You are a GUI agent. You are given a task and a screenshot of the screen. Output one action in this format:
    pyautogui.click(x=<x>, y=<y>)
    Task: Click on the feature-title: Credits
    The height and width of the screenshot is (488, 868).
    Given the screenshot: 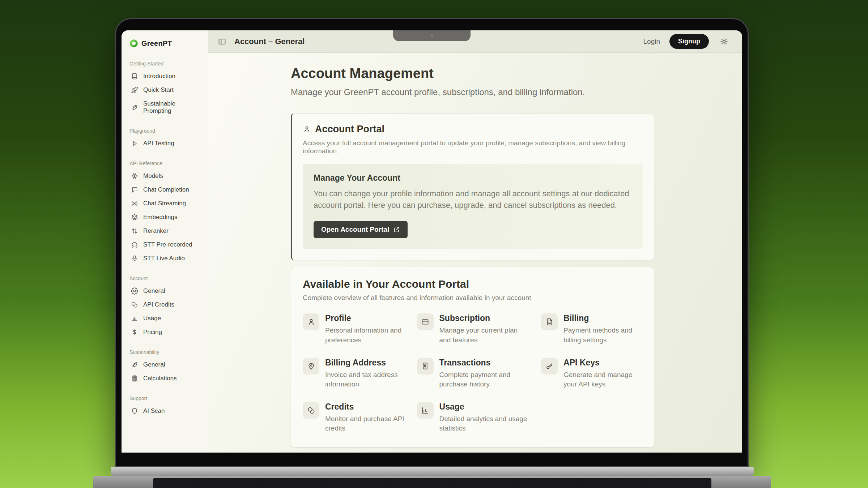 What is the action you would take?
    pyautogui.click(x=366, y=407)
    